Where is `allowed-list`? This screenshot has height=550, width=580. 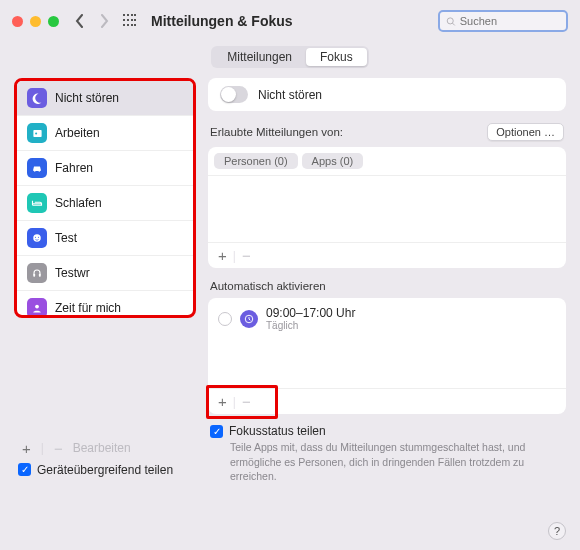 allowed-list is located at coordinates (387, 209).